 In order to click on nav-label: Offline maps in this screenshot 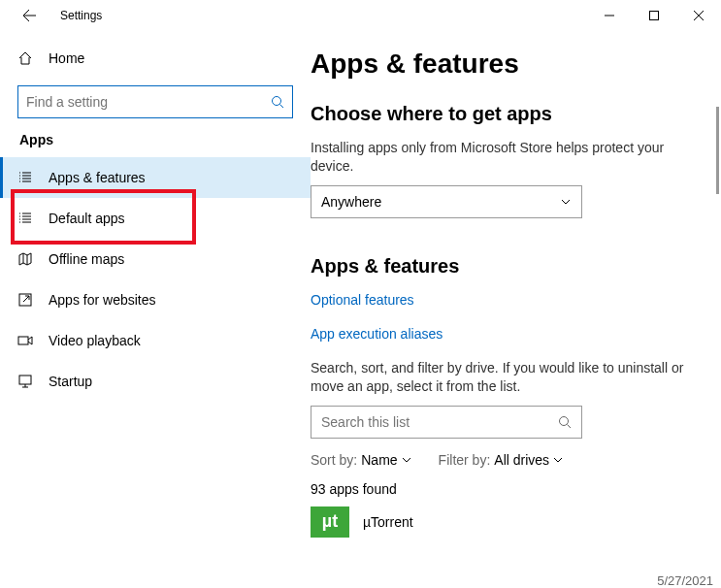, I will do `click(86, 259)`.